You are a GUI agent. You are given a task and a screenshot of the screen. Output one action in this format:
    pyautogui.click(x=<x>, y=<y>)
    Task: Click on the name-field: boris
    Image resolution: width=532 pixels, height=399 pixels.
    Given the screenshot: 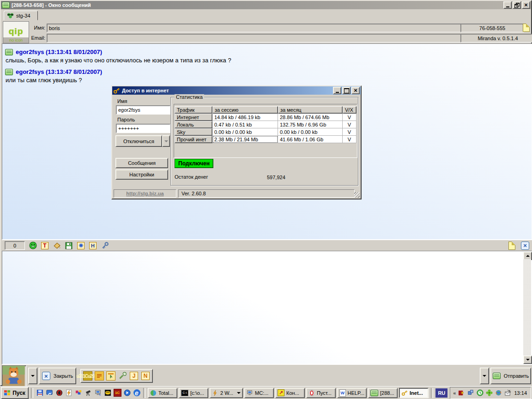 What is the action you would take?
    pyautogui.click(x=254, y=28)
    